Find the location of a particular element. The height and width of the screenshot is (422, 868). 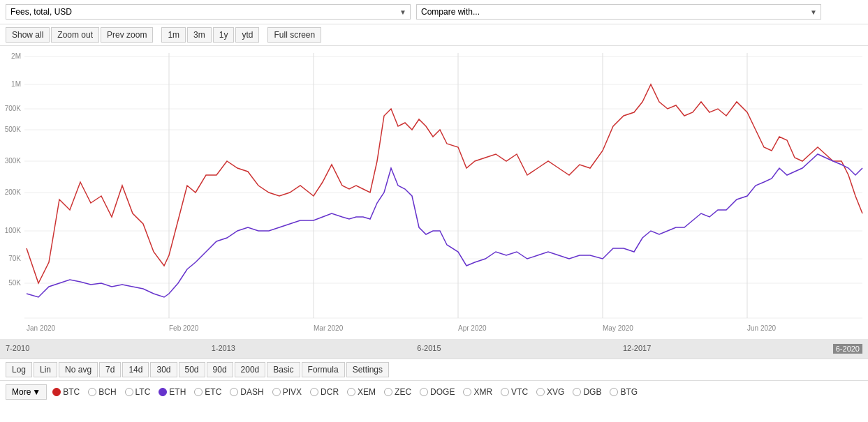

coin-item-xvg: XVG is located at coordinates (550, 392).